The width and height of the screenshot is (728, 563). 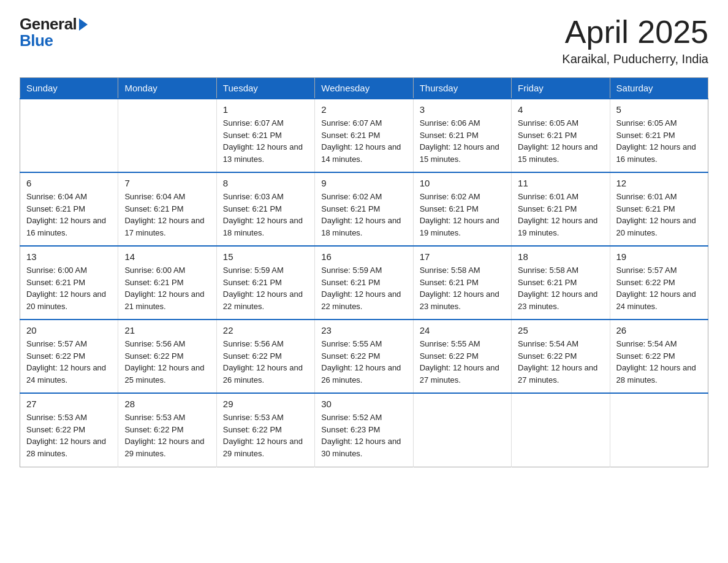 I want to click on day-info: Sunrise: 6:03 AMSunset: 6:21 PMDaylight:…, so click(x=266, y=215).